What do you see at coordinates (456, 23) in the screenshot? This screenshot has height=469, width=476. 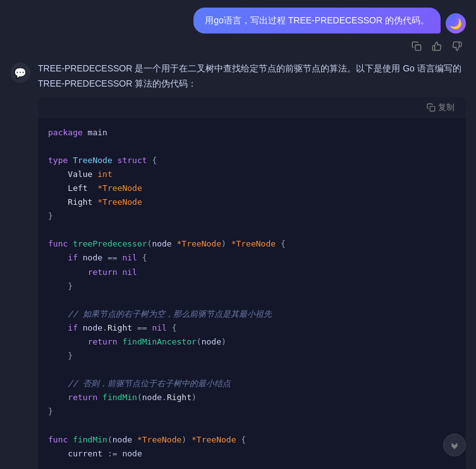 I see `user-avatar: 🌙` at bounding box center [456, 23].